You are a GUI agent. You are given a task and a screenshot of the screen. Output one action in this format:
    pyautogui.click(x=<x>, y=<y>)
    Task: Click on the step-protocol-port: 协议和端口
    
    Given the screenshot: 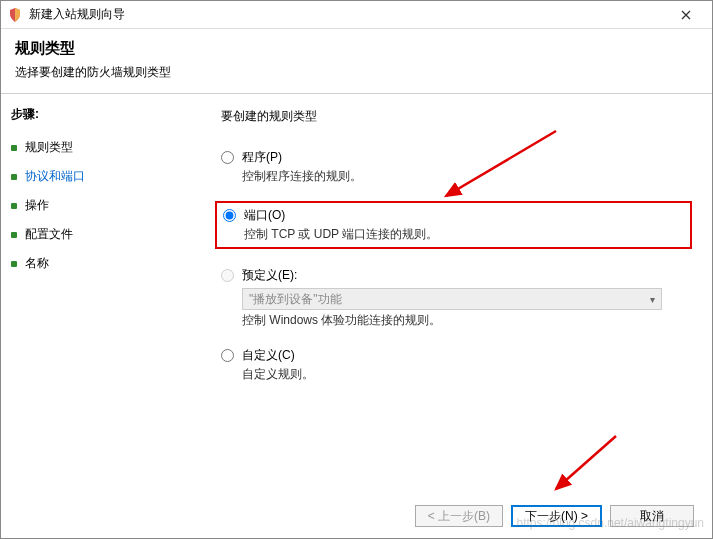 What is the action you would take?
    pyautogui.click(x=101, y=176)
    